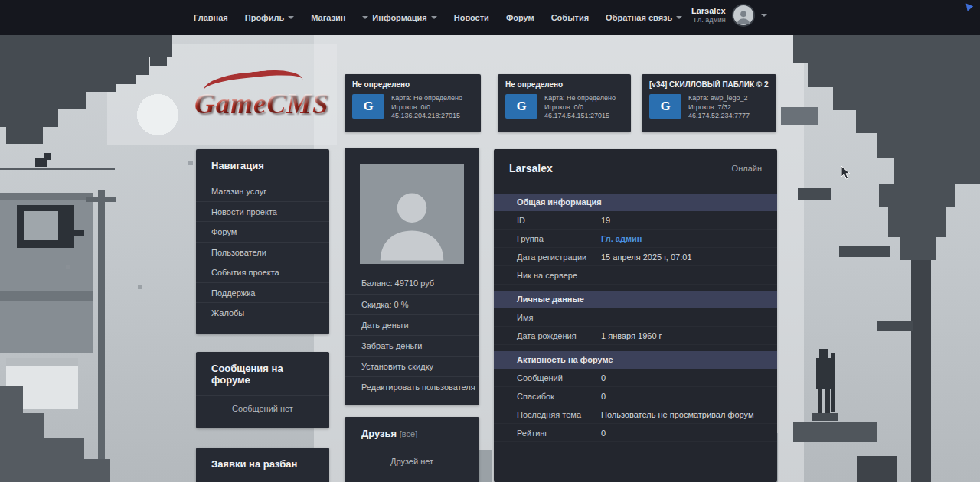 This screenshot has height=482, width=980. Describe the element at coordinates (263, 312) in the screenshot. I see `sidebar-item-complaints: Жалобы` at that location.